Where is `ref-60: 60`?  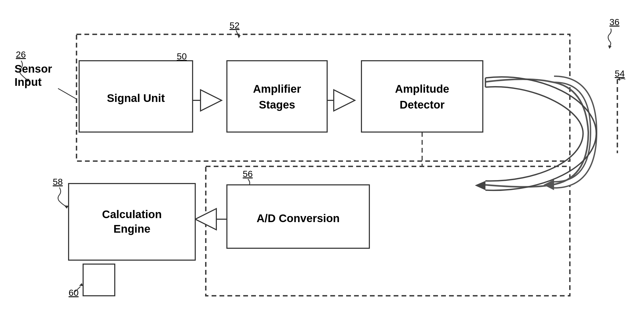 ref-60: 60 is located at coordinates (74, 293).